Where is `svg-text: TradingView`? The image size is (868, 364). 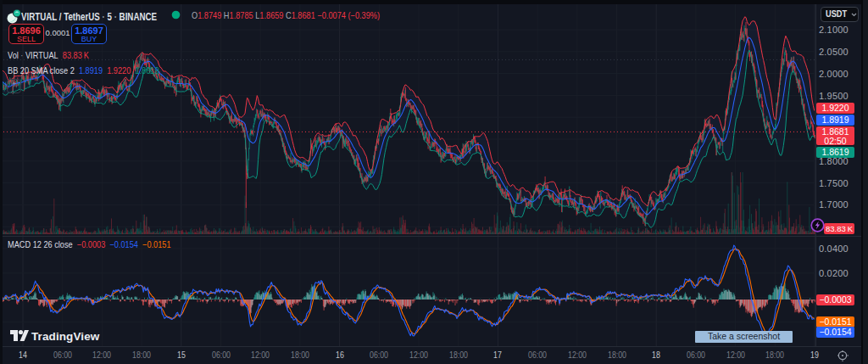 svg-text: TradingView is located at coordinates (66, 336).